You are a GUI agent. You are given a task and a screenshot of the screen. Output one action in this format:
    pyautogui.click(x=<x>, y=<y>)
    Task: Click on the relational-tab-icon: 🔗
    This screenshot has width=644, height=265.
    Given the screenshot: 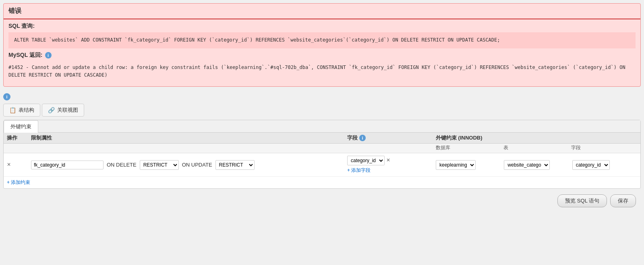 What is the action you would take?
    pyautogui.click(x=52, y=110)
    